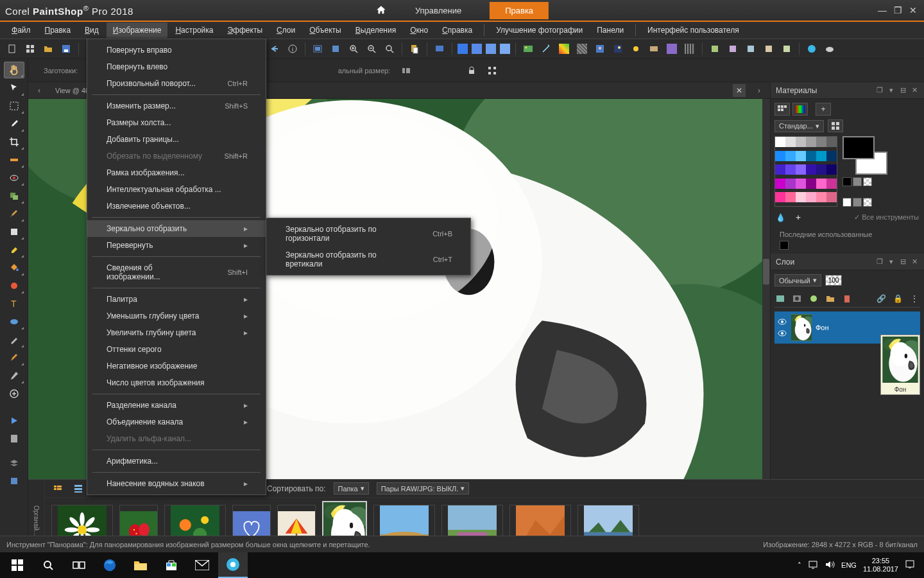  Describe the element at coordinates (293, 49) in the screenshot. I see `info-icon: i` at that location.